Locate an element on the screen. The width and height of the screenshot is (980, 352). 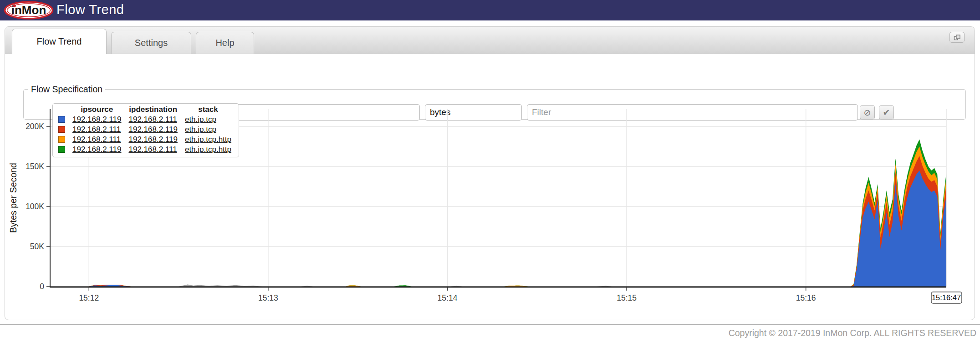
logo-i-dot is located at coordinates (15, 6).